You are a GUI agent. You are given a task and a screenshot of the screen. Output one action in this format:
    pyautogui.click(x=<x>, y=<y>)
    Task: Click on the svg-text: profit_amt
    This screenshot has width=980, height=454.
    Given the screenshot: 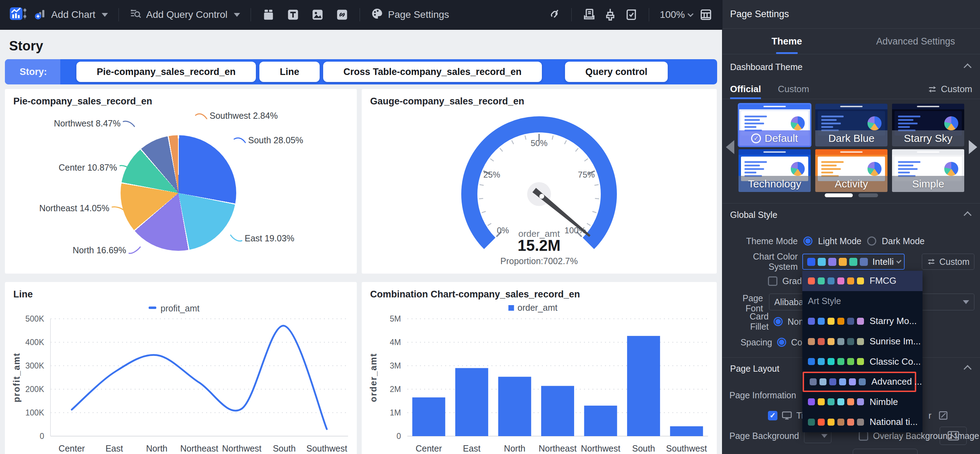 What is the action you would take?
    pyautogui.click(x=16, y=377)
    